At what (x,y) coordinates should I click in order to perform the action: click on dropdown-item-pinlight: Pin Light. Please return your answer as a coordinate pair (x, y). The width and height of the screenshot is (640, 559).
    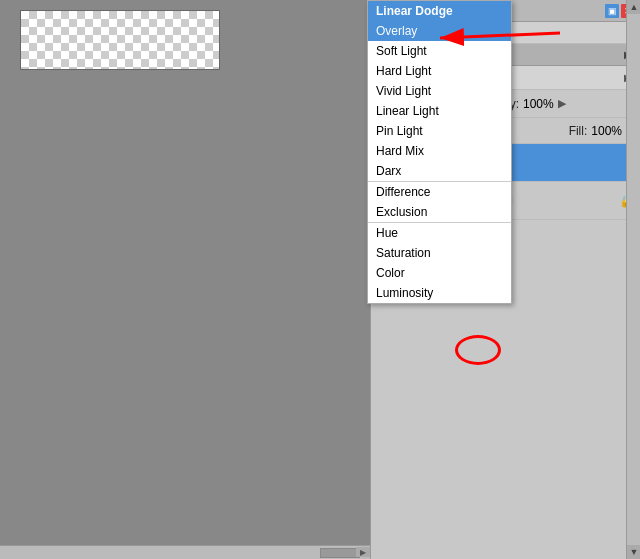
    Looking at the image, I should click on (440, 131).